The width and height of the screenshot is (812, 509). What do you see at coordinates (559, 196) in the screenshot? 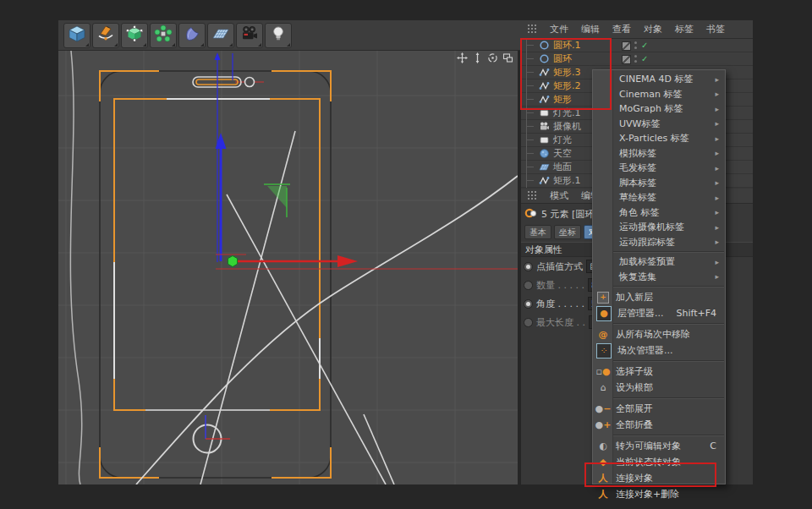
I see `menu-mode: 模式` at bounding box center [559, 196].